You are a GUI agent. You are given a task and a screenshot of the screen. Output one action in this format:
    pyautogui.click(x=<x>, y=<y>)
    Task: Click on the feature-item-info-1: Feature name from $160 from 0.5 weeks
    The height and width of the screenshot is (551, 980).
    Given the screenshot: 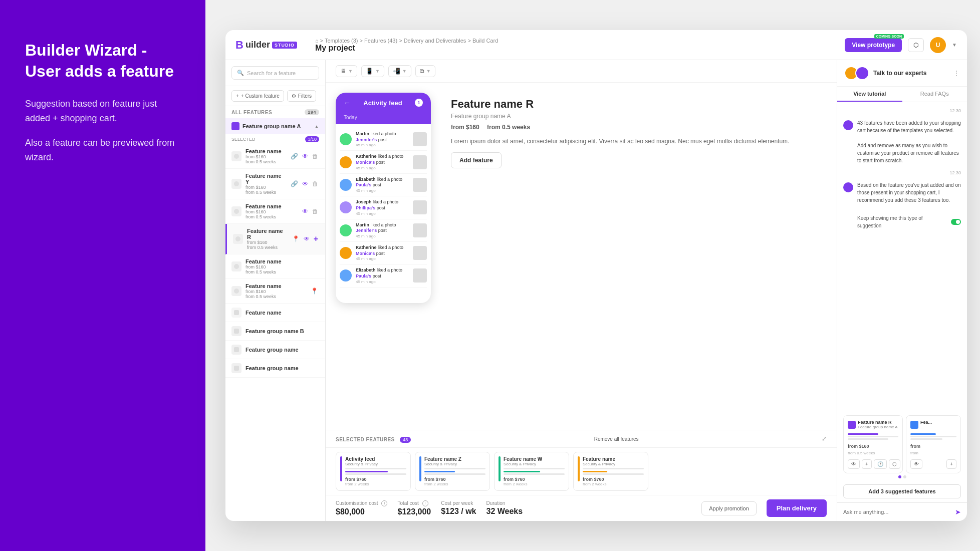 What is the action you would take?
    pyautogui.click(x=266, y=156)
    